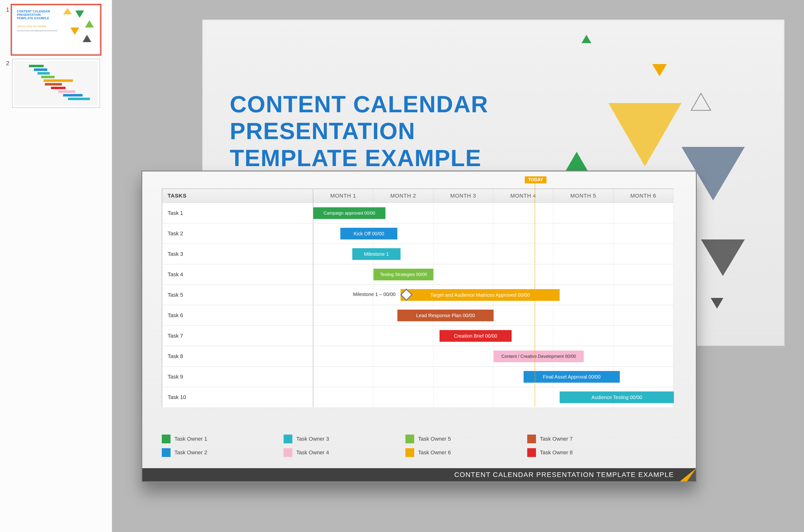 The height and width of the screenshot is (532, 804). Describe the element at coordinates (376, 254) in the screenshot. I see `gantt-bar-3: Milestone 1` at that location.